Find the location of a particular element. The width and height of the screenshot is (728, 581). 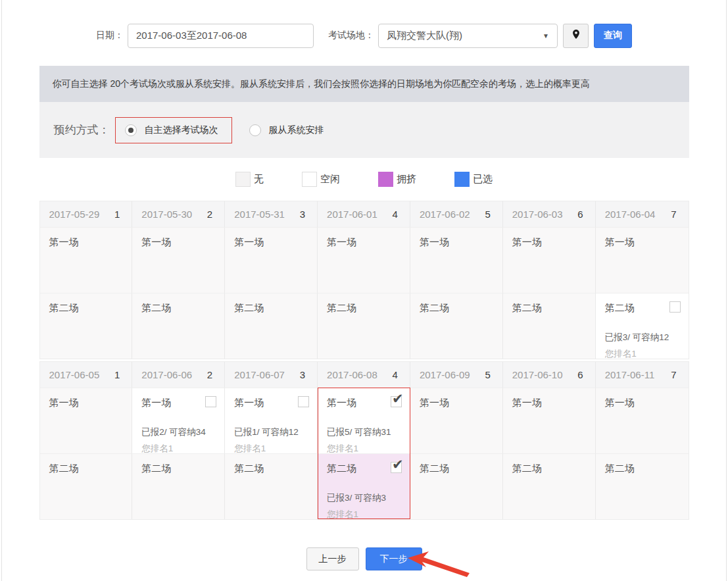

day-header: 2017-06-051 is located at coordinates (87, 375).